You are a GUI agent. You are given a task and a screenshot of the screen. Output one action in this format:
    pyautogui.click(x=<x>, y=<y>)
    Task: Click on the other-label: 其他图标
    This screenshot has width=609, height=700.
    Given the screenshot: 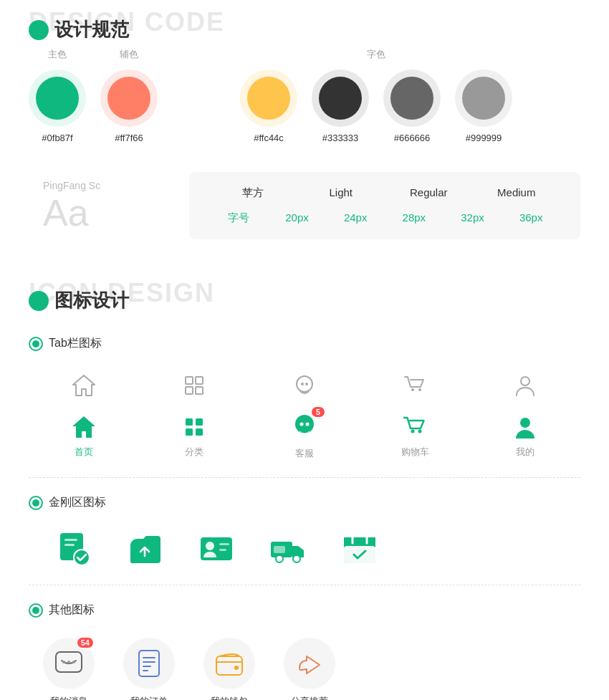 What is the action you would take?
    pyautogui.click(x=72, y=610)
    